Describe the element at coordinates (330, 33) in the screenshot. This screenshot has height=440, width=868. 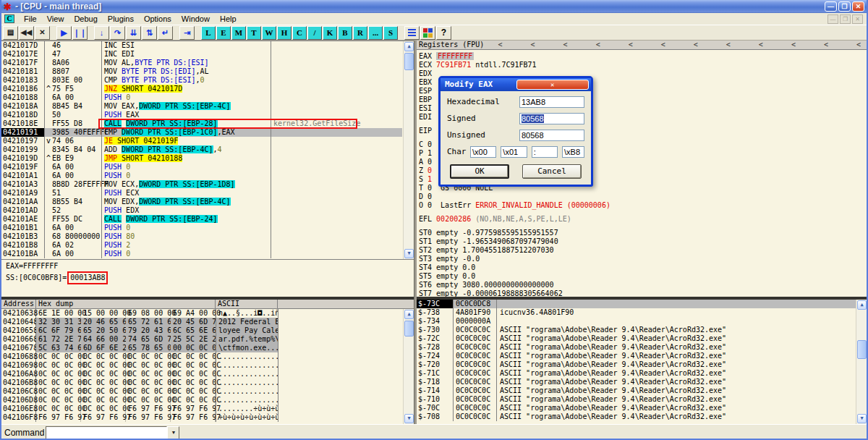
I see `window-button-K: K` at that location.